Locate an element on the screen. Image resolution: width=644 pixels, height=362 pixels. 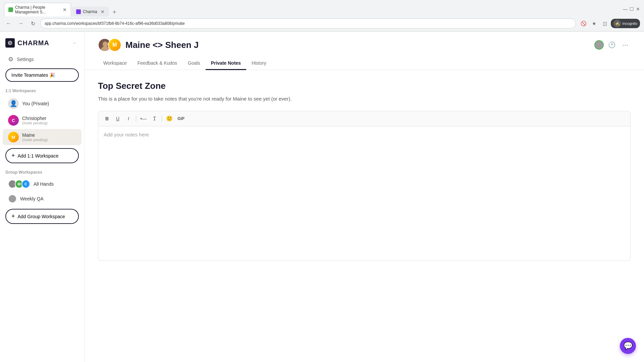
invite-button-label: Invite Teammates 🎉 is located at coordinates (33, 75).